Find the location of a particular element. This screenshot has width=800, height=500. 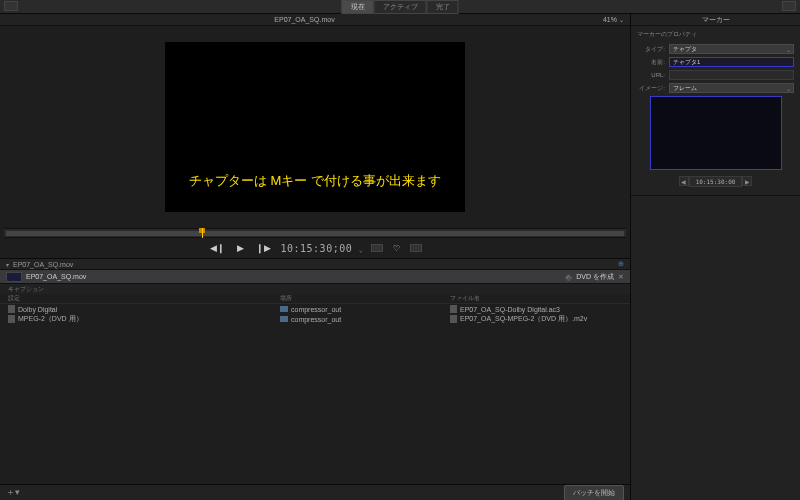

playhead is located at coordinates (202, 233).